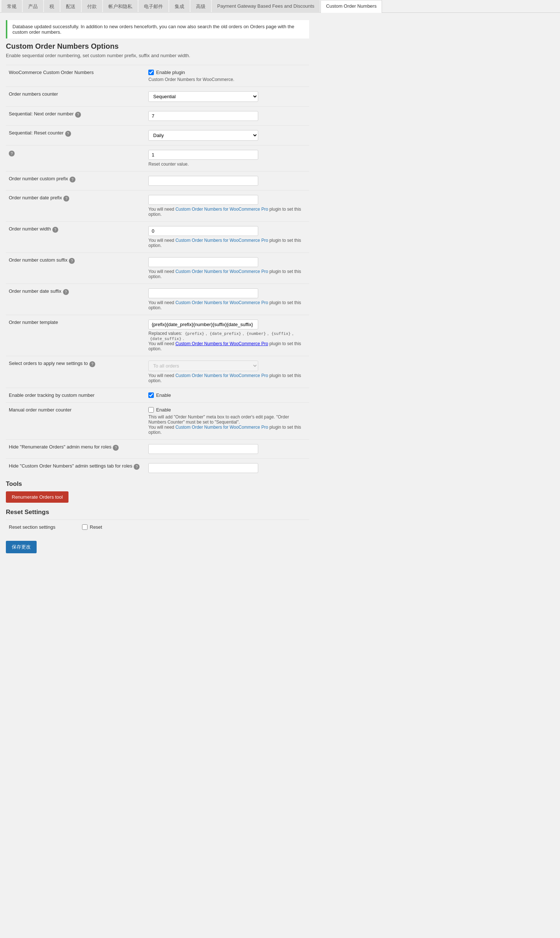  Describe the element at coordinates (158, 268) in the screenshot. I see `row-order-suffix: Order number custom suffix ? You will ne…` at that location.